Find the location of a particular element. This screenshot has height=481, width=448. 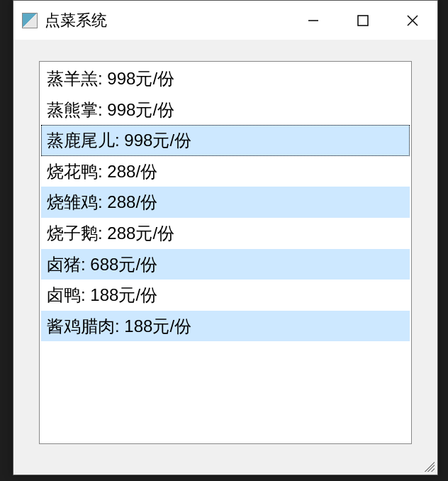

window-title: 点菜系统 is located at coordinates (167, 21).